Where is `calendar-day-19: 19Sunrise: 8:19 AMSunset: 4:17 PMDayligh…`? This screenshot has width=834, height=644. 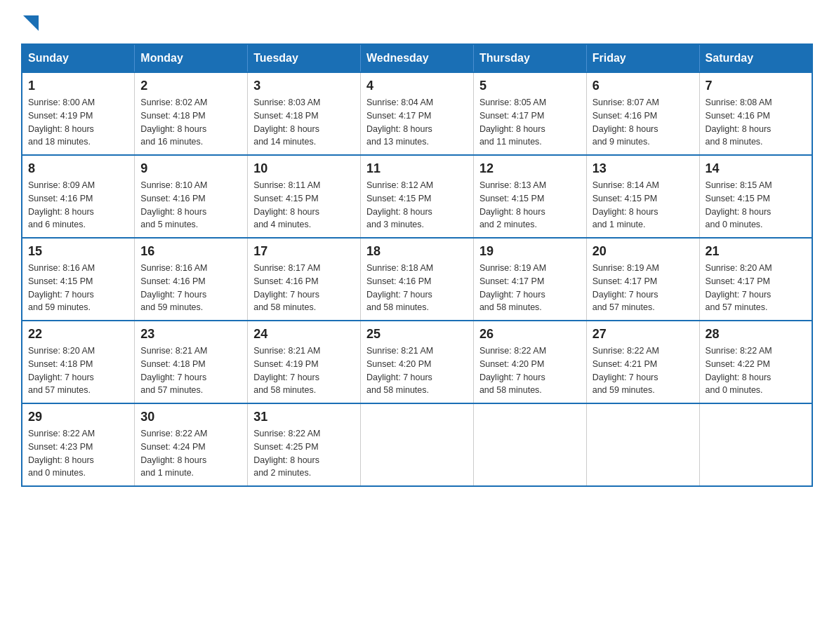
calendar-day-19: 19Sunrise: 8:19 AMSunset: 4:17 PMDayligh… is located at coordinates (529, 279).